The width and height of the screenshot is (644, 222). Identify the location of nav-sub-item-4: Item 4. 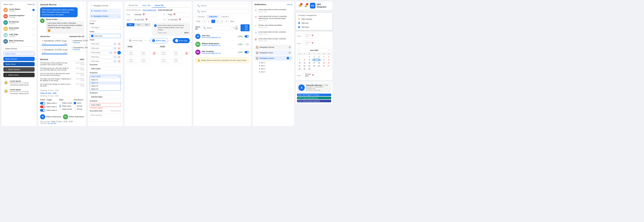
(275, 72).